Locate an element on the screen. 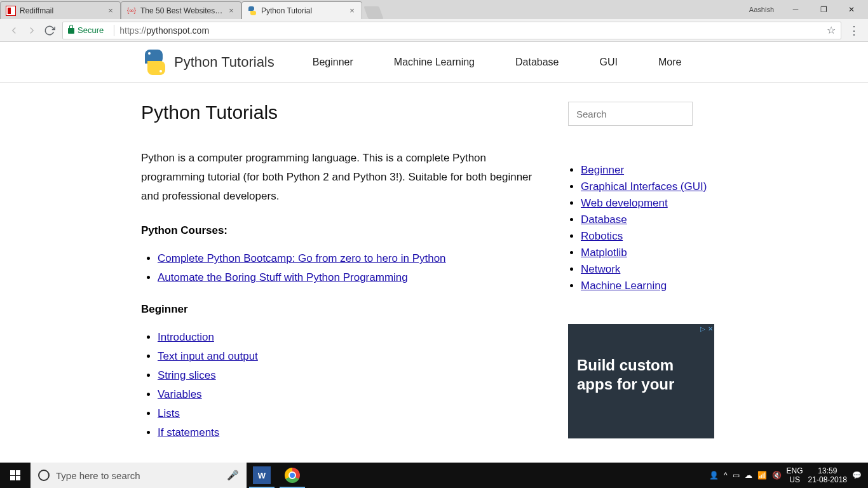  adchoices-icon: ▷ is located at coordinates (703, 329).